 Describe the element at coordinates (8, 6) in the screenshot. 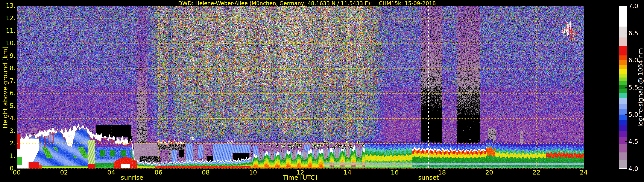

I see `y-tick-label: 13.` at that location.